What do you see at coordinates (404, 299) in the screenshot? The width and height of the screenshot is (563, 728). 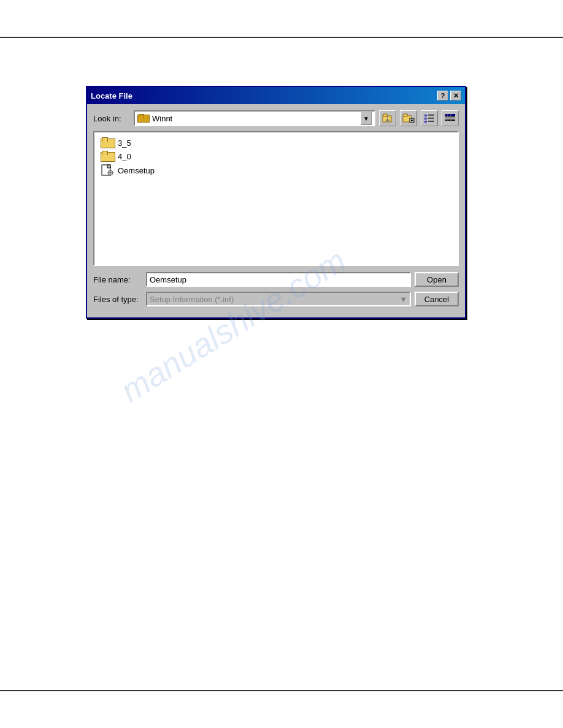 I see `filetype-arrow: ▼` at bounding box center [404, 299].